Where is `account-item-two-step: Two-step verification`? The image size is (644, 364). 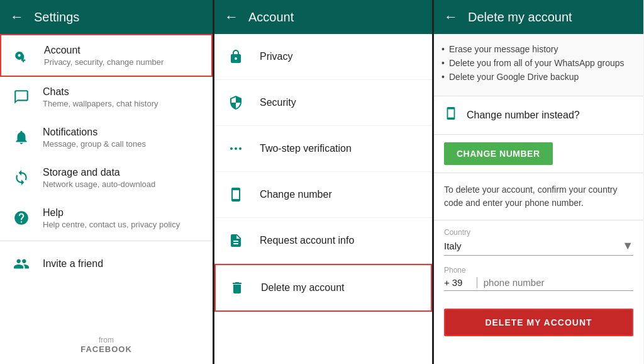 account-item-two-step: Two-step verification is located at coordinates (323, 149).